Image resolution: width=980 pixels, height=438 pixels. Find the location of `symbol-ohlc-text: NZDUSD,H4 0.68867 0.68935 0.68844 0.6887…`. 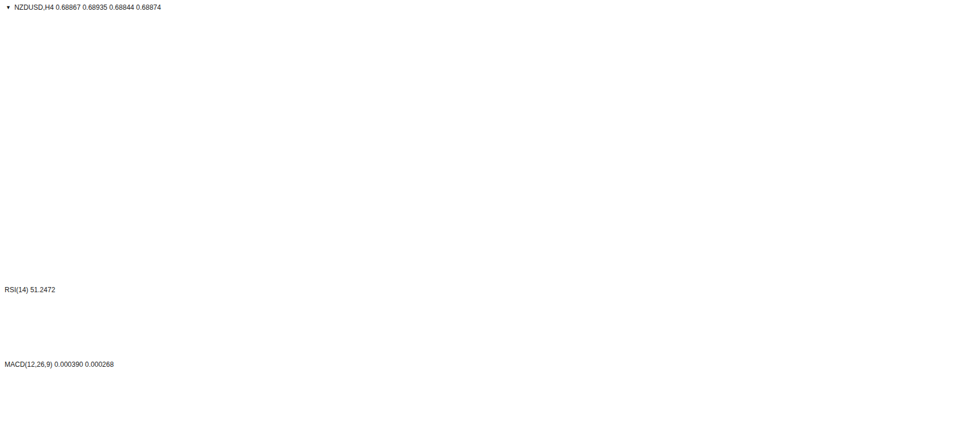

symbol-ohlc-text: NZDUSD,H4 0.68867 0.68935 0.68844 0.6887… is located at coordinates (88, 7).